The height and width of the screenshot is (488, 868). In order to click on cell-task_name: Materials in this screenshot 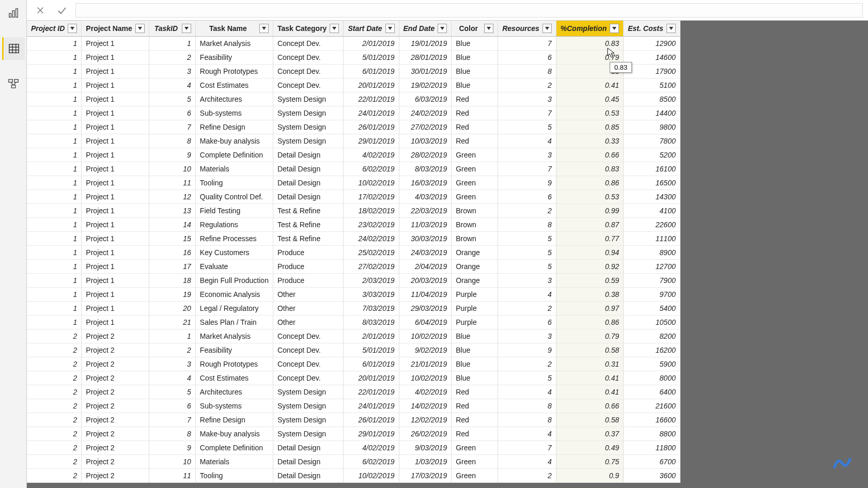, I will do `click(234, 168)`.